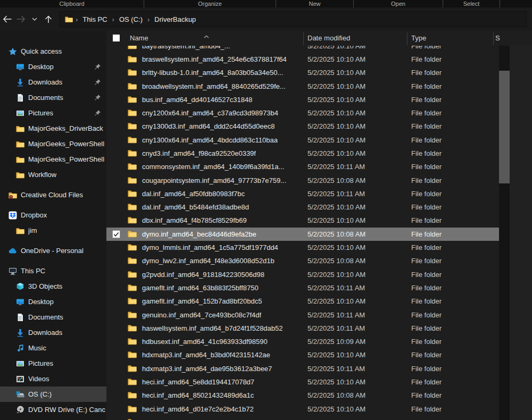 The image size is (532, 420). Describe the element at coordinates (198, 396) in the screenshot. I see `cell-name: heci.inf_amd64_85021432489d6a1c` at that location.